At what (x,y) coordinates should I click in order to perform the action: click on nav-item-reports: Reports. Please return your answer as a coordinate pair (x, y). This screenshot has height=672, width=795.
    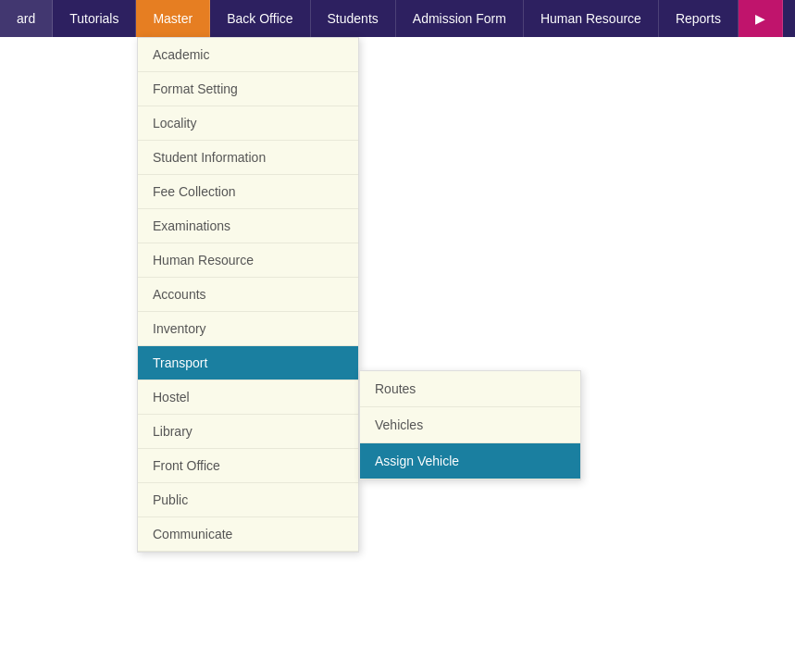
    Looking at the image, I should click on (699, 19).